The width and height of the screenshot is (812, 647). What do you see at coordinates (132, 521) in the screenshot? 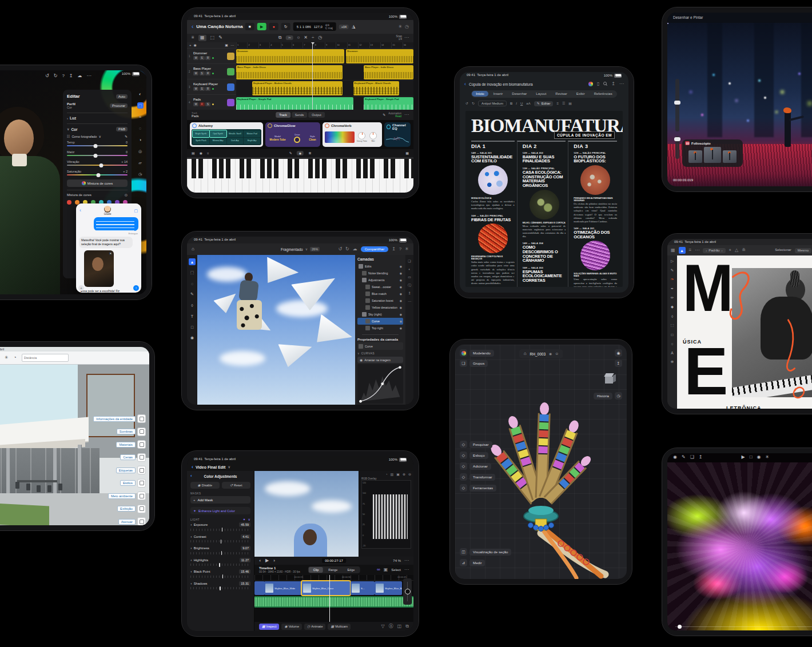
I see `panel-shortcut: Atenuar` at bounding box center [132, 521].